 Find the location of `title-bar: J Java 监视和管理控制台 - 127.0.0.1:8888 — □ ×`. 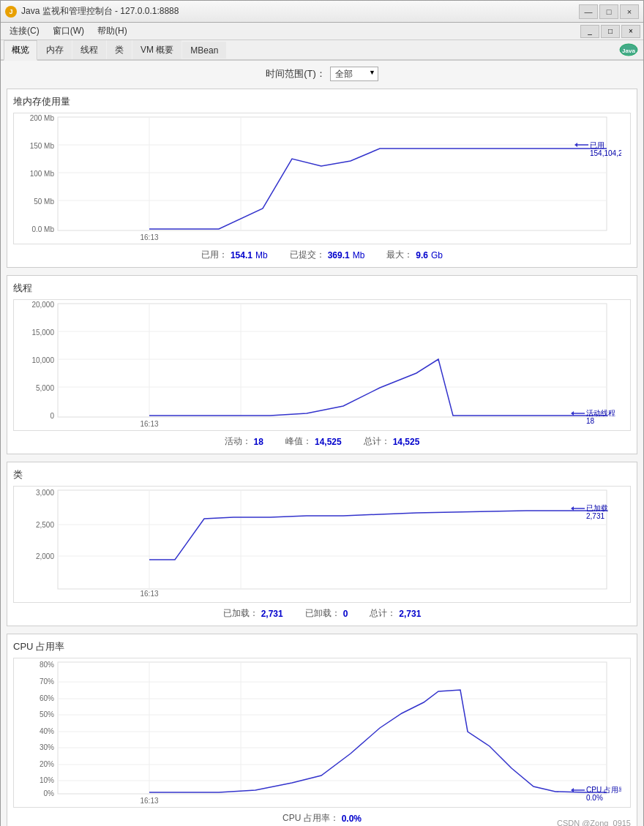

title-bar: J Java 监视和管理控制台 - 127.0.0.1:8888 — □ × is located at coordinates (322, 12).